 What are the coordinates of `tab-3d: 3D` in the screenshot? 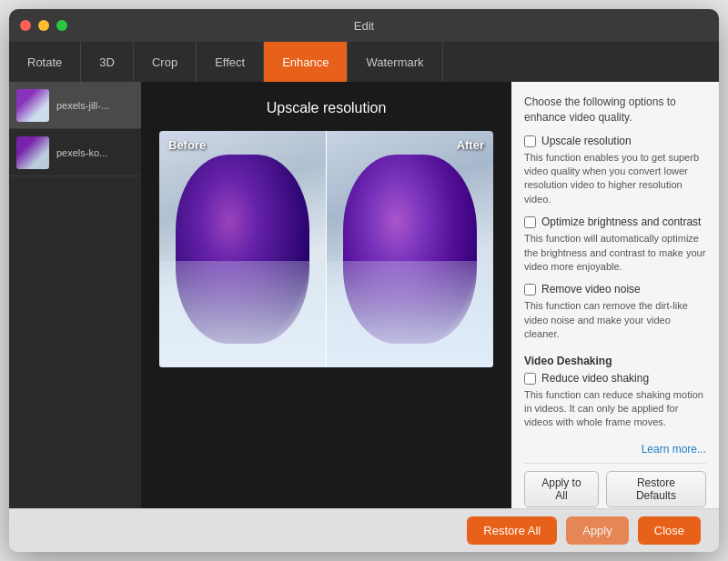 It's located at (107, 62).